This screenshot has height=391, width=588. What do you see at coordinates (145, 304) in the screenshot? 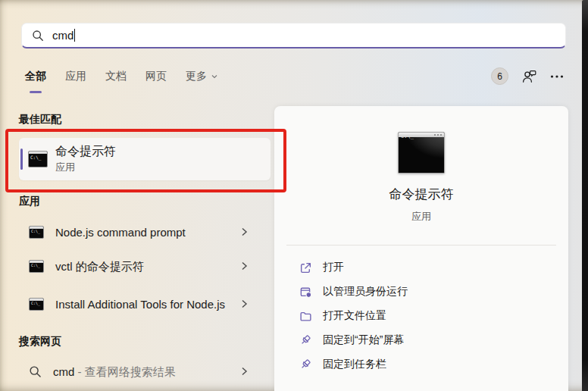
I see `app-item-install-additional-tools: C:\_ Install Additional Tools for Node.j…` at bounding box center [145, 304].